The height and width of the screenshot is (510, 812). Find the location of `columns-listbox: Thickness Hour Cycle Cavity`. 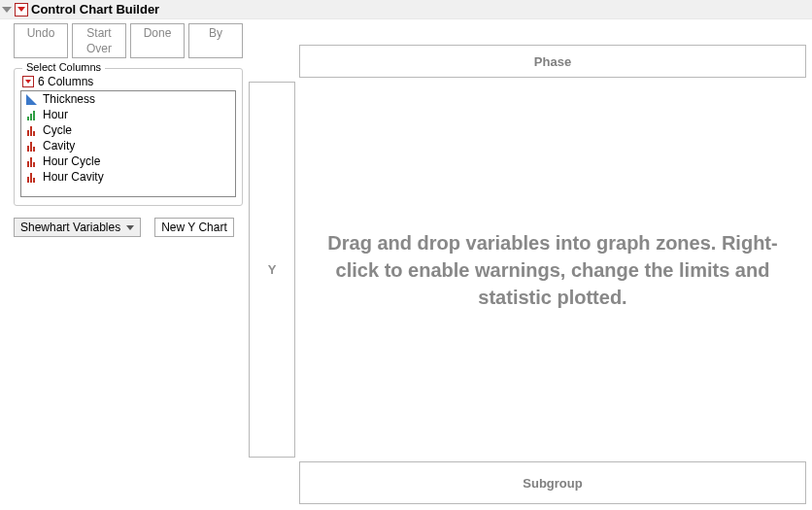

columns-listbox: Thickness Hour Cycle Cavity is located at coordinates (128, 144).